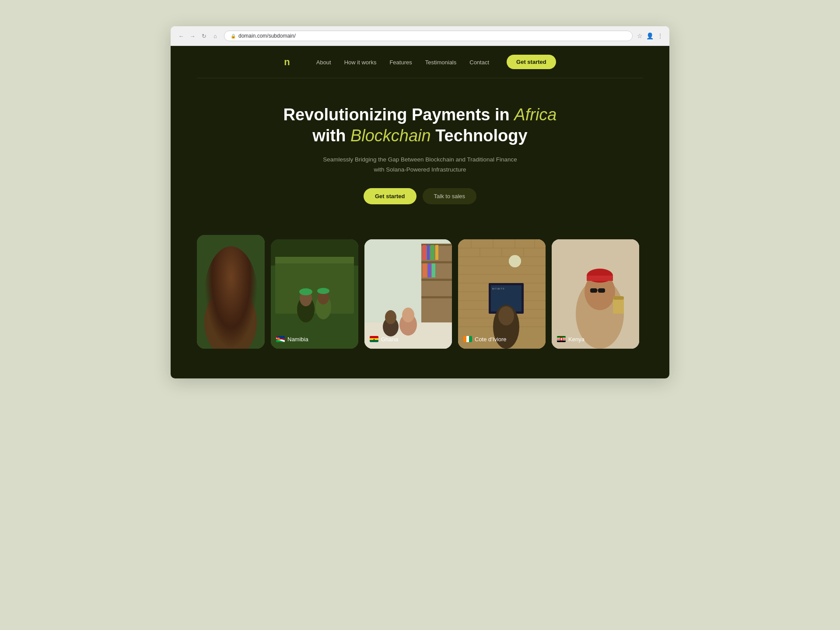  I want to click on lock-icon: 🔒, so click(233, 36).